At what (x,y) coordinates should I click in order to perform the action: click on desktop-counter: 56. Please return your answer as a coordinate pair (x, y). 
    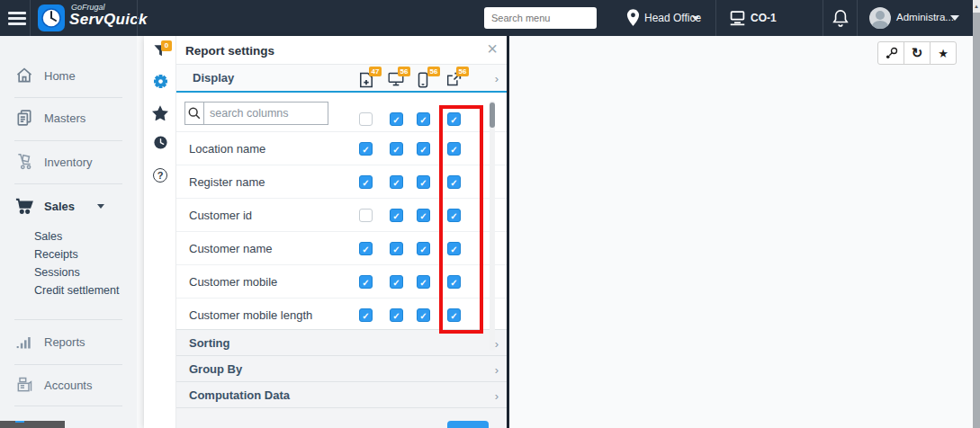
    Looking at the image, I should click on (401, 79).